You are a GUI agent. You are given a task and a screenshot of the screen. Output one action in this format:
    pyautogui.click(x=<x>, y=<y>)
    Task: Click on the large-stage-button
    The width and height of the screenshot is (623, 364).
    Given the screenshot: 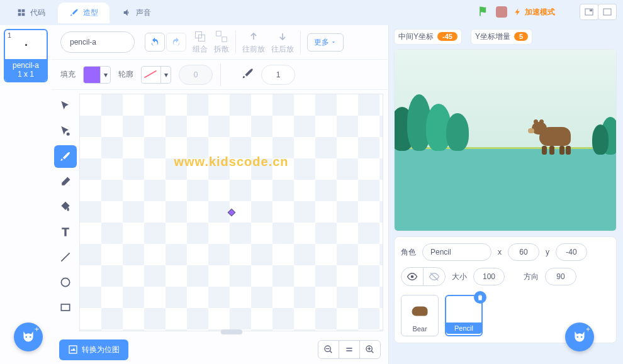 What is the action you would take?
    pyautogui.click(x=607, y=12)
    